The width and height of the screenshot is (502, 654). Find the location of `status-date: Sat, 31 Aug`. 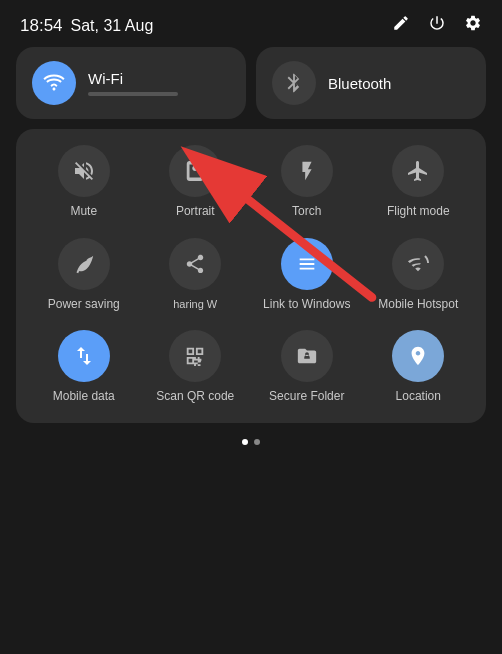

status-date: Sat, 31 Aug is located at coordinates (112, 26).